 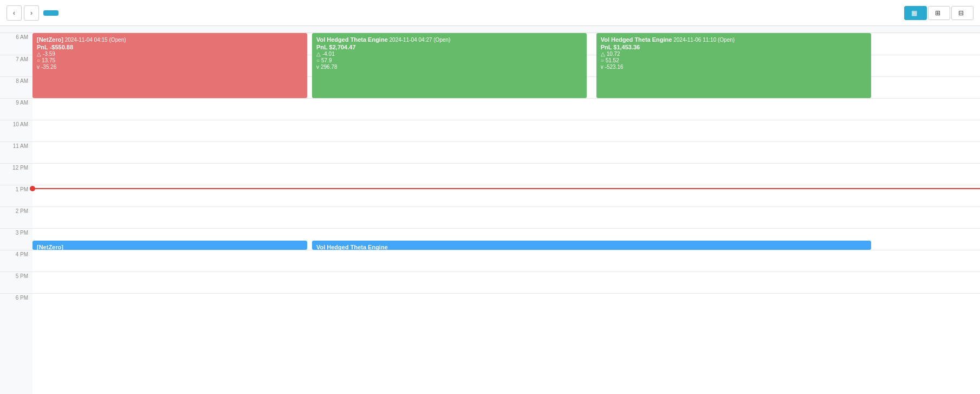 What do you see at coordinates (33, 13) in the screenshot?
I see `header-left: ‹ ›` at bounding box center [33, 13].